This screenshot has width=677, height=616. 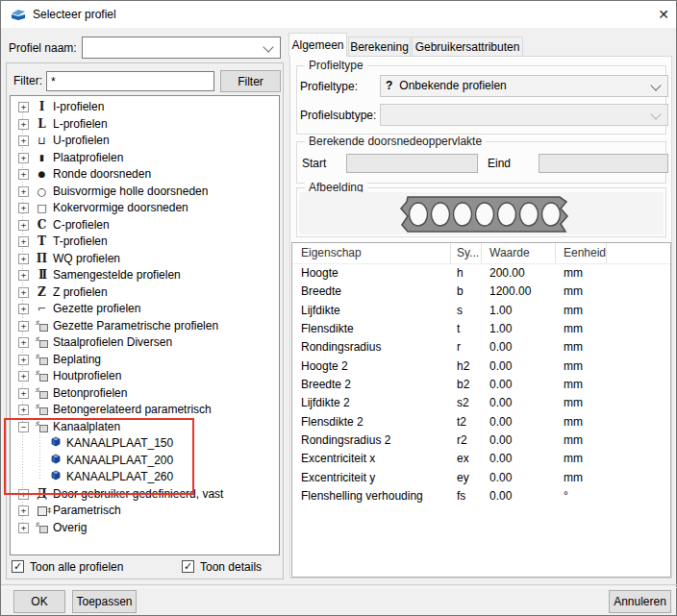 What do you see at coordinates (371, 440) in the screenshot?
I see `table-cell: Rondingsradius 2` at bounding box center [371, 440].